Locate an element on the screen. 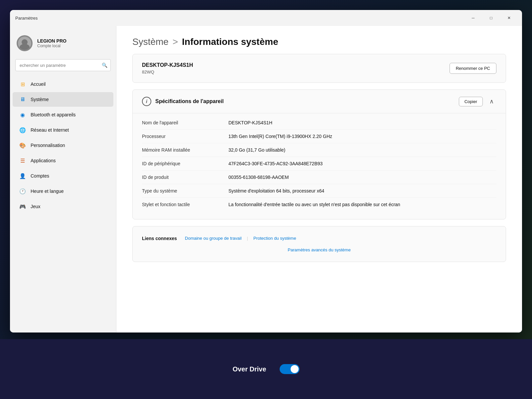 This screenshot has width=532, height=399. protection-link: Protection du système is located at coordinates (275, 238).